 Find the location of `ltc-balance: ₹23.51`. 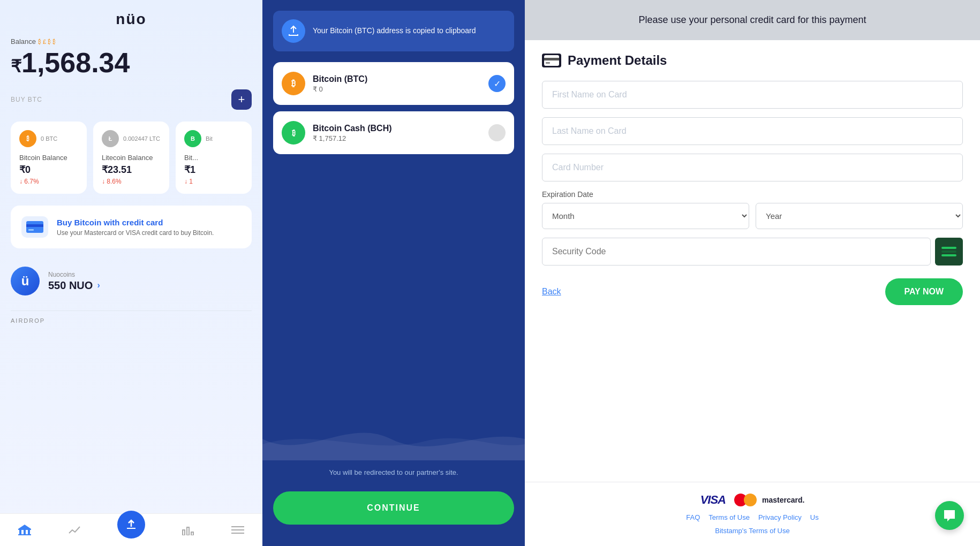

ltc-balance: ₹23.51 is located at coordinates (131, 170).